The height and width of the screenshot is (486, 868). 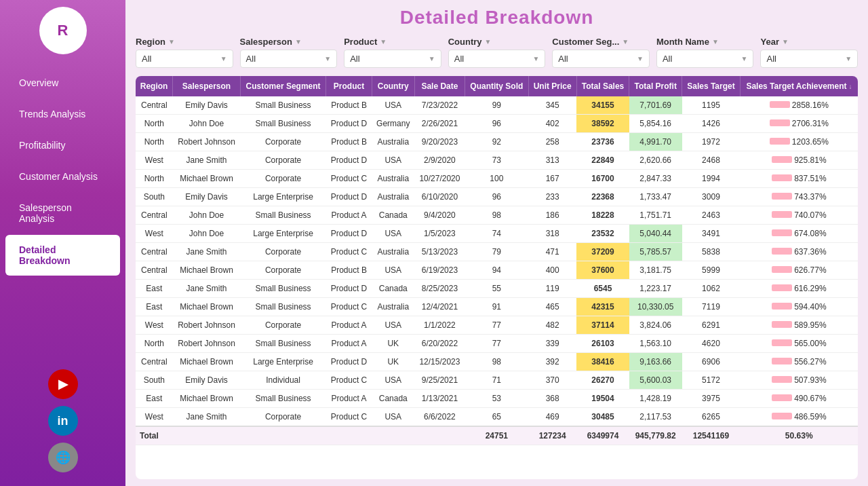 I want to click on cell-sale-date: 5/13/2023, so click(x=439, y=253).